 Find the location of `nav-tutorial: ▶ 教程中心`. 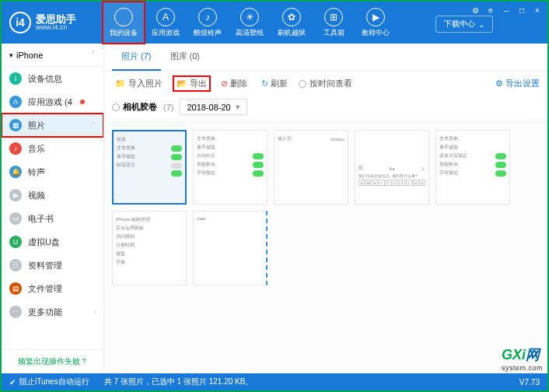

nav-tutorial: ▶ 教程中心 is located at coordinates (376, 23).